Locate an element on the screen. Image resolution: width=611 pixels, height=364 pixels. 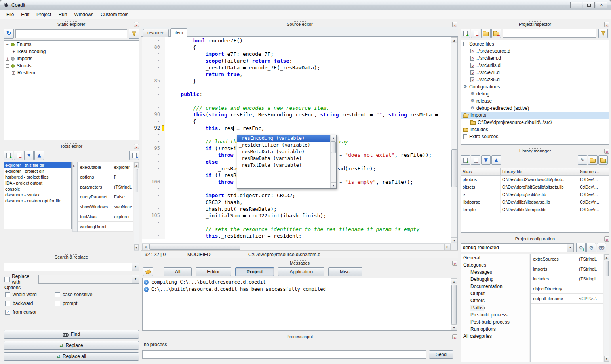
project-inspector-header: Project inspector ✕ is located at coordinates (535, 24).